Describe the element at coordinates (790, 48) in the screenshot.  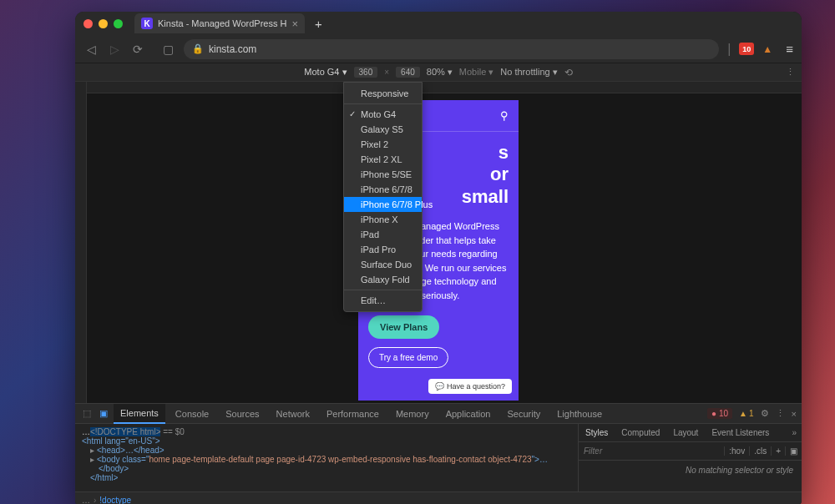
I see `hamburger-icon: ≡` at that location.